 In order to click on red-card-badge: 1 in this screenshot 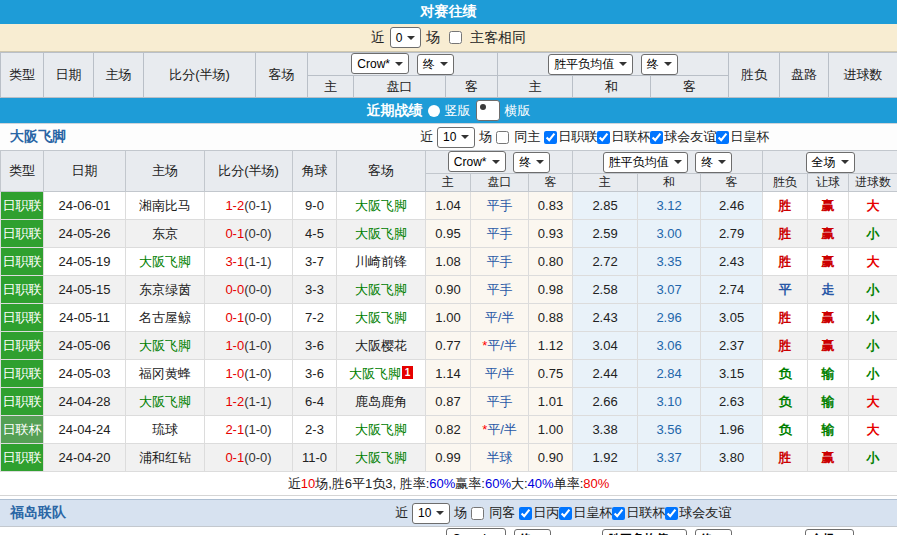, I will do `click(408, 372)`.